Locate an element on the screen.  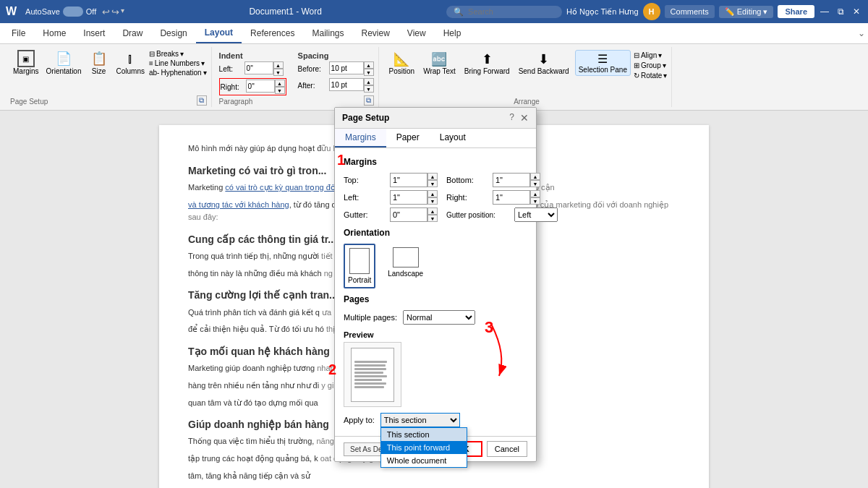
margins-button: ▣ Margins is located at coordinates (26, 62).